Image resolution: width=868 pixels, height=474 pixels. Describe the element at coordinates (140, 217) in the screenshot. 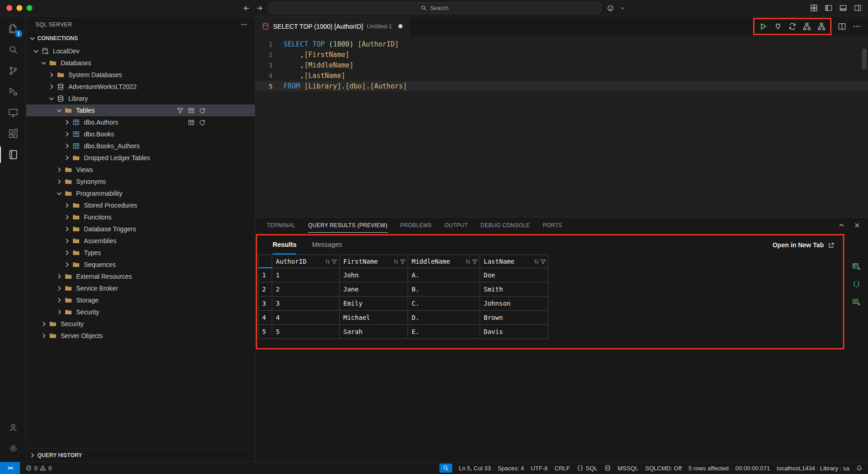

I see `tree-item-functions: Functions` at that location.